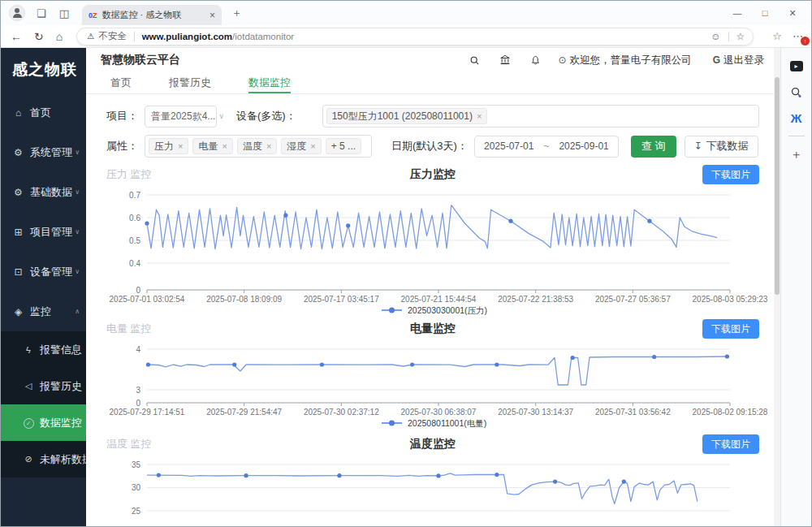  I want to click on workspaces-icon: ❏, so click(41, 13).